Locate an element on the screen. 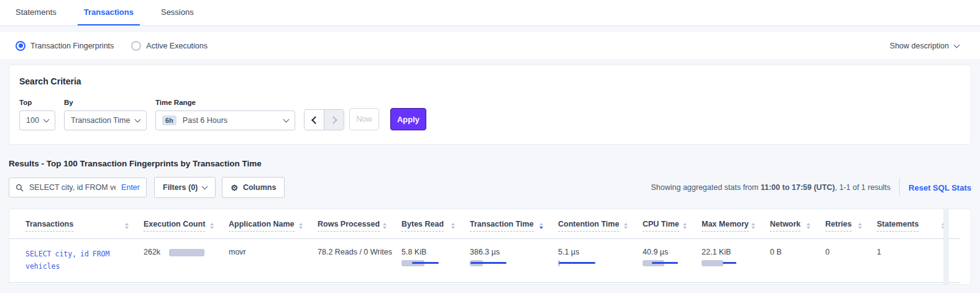 The width and height of the screenshot is (980, 293). stats-area: Showing aggregated stats from 11:00 to 1… is located at coordinates (811, 187).